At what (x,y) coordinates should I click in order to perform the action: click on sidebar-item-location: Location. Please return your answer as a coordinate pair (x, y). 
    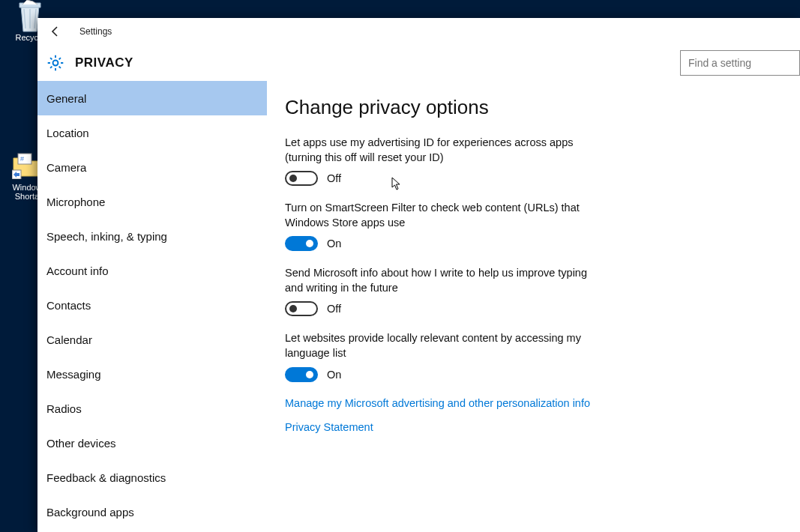
    Looking at the image, I should click on (152, 133).